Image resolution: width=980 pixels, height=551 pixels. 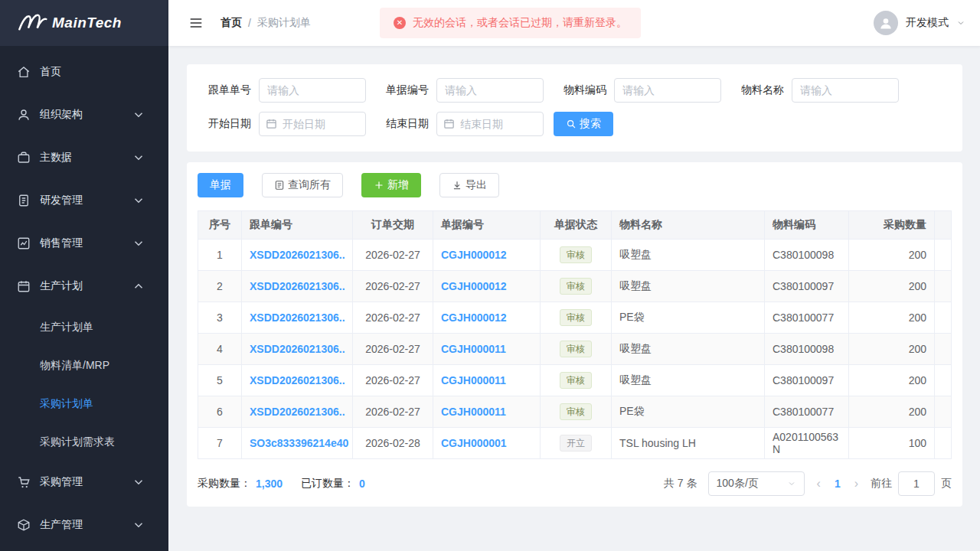 I want to click on menu-item-label: 主数据, so click(x=86, y=158).